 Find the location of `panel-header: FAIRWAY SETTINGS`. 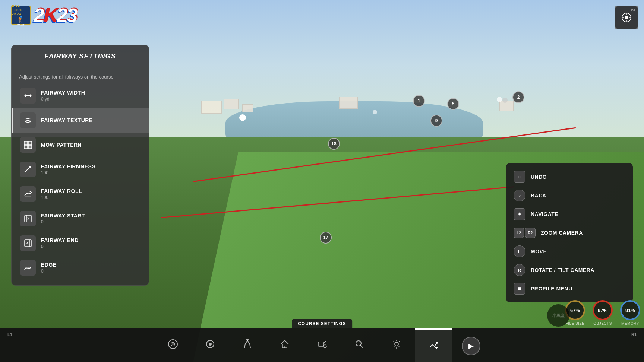

panel-header: FAIRWAY SETTINGS is located at coordinates (80, 57).